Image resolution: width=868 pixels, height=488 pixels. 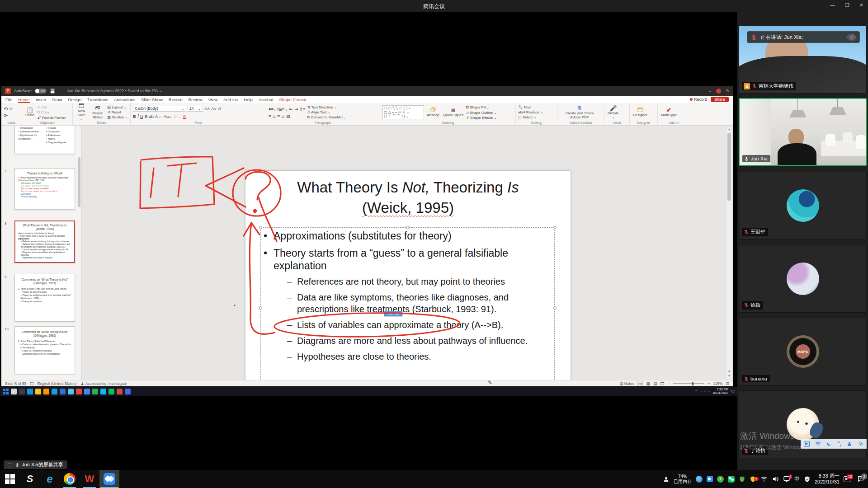 What do you see at coordinates (195, 99) in the screenshot?
I see `tab-review: Review` at bounding box center [195, 99].